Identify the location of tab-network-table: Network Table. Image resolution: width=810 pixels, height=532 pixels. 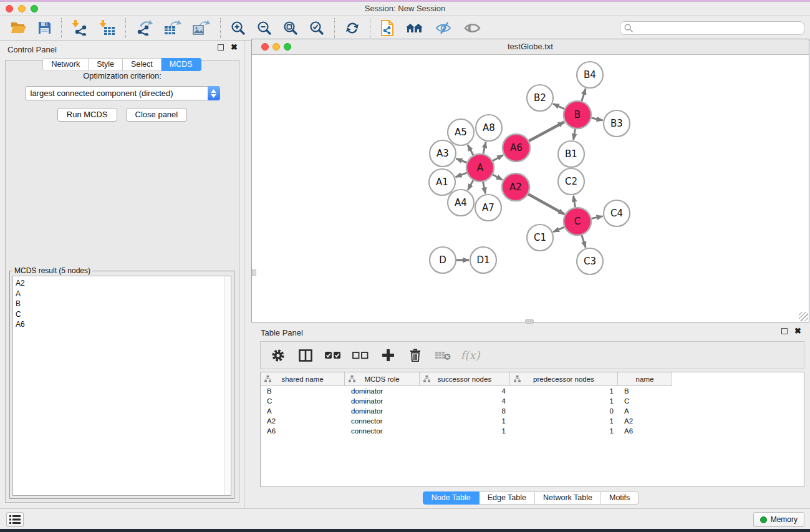
(568, 498).